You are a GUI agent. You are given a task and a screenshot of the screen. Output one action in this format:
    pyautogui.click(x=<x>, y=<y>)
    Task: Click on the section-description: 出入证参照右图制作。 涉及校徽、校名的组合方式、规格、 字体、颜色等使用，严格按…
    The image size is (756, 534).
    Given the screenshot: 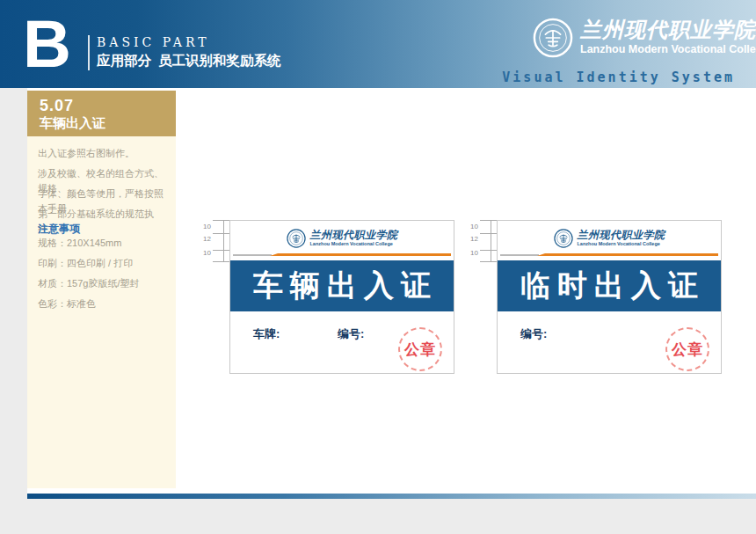 What is the action you would take?
    pyautogui.click(x=105, y=187)
    